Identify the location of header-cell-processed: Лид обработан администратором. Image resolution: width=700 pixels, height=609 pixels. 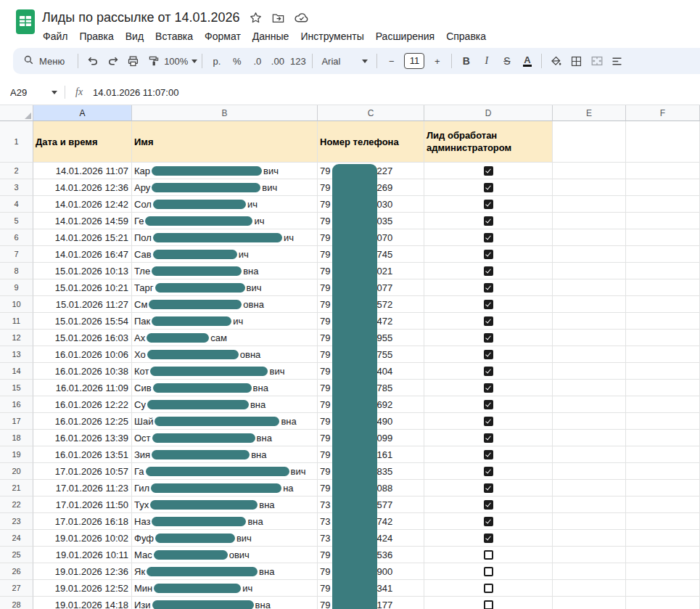
(489, 142).